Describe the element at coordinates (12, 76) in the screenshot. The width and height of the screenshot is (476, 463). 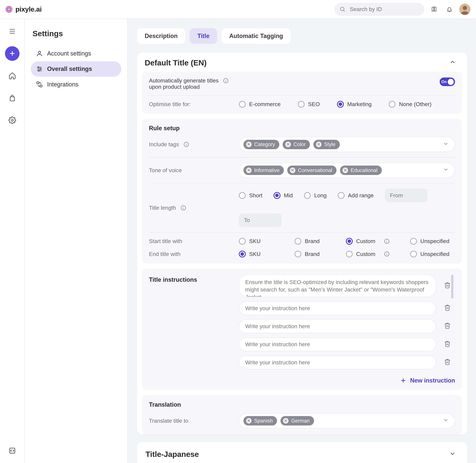
I see `home-button` at that location.